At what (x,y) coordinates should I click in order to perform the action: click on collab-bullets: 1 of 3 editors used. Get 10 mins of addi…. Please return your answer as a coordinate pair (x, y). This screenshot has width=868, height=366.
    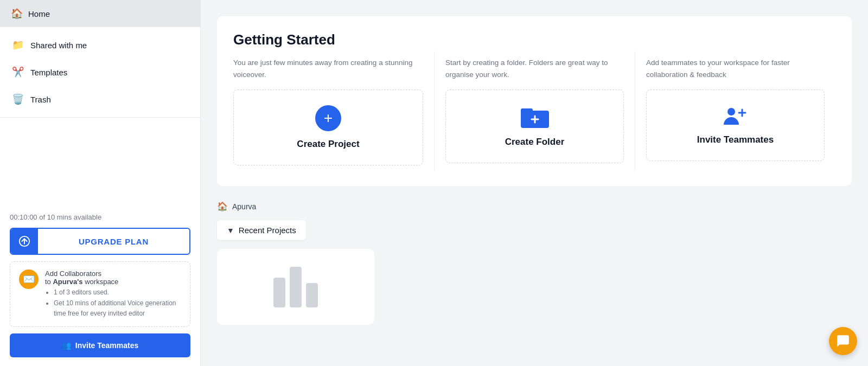
    Looking at the image, I should click on (113, 303).